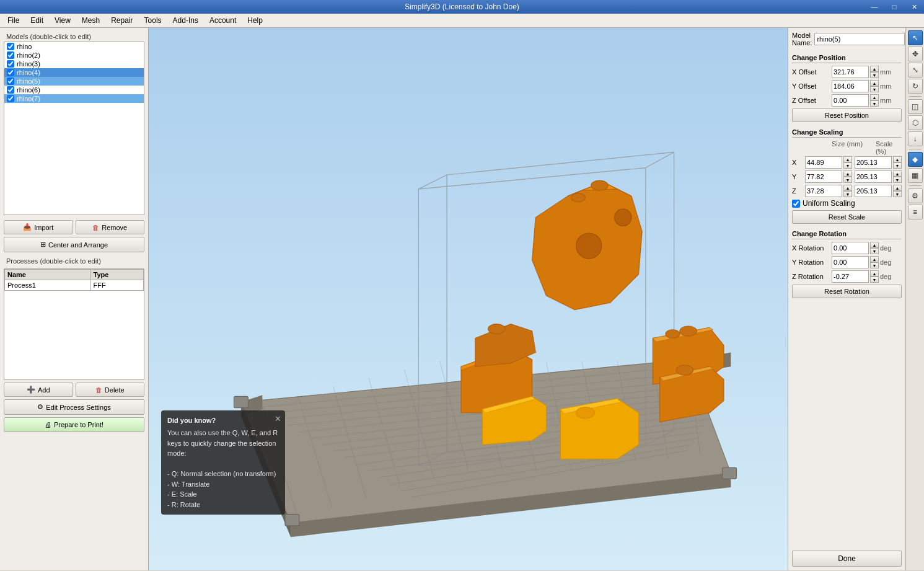  I want to click on y-rotation-input, so click(850, 262).